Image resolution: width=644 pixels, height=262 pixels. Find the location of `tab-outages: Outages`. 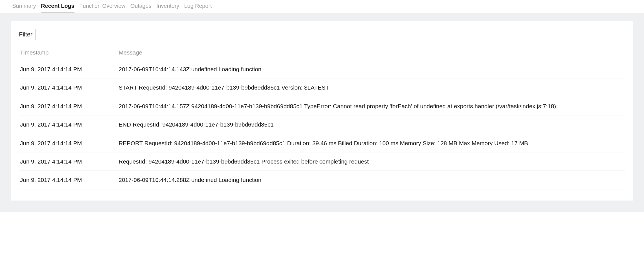

tab-outages: Outages is located at coordinates (141, 7).